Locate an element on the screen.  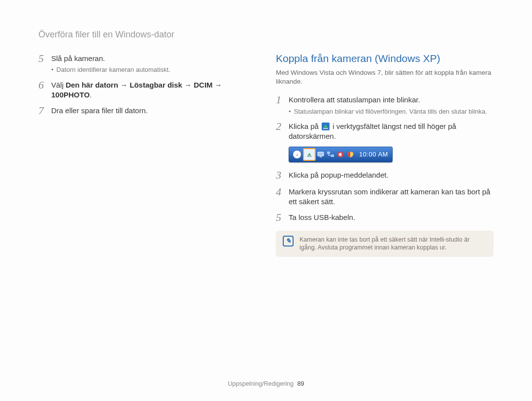
note-text: Kameran kan inte tas bort på ett säkert … is located at coordinates (393, 244).